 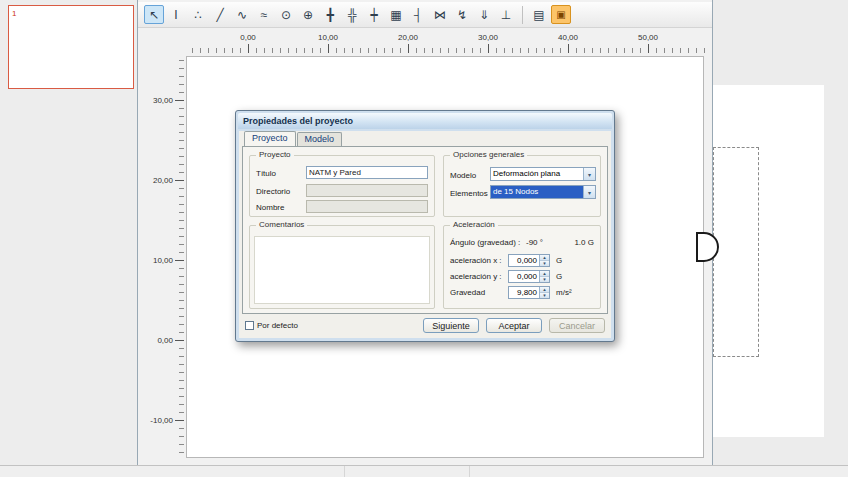 I want to click on v-ruler-label: 10,00, so click(x=163, y=260).